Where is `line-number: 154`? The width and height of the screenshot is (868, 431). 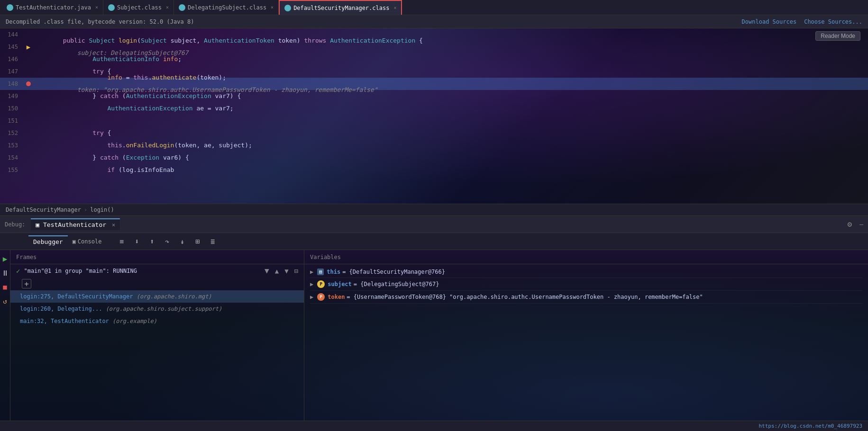
line-number: 154 is located at coordinates (12, 158).